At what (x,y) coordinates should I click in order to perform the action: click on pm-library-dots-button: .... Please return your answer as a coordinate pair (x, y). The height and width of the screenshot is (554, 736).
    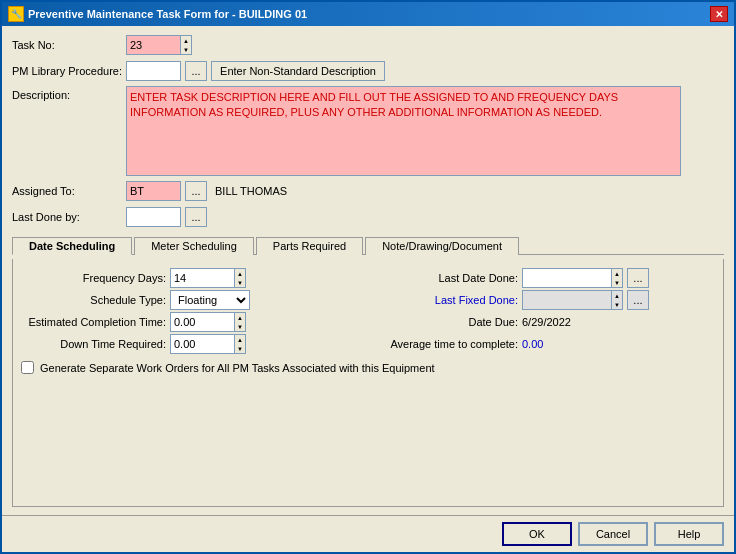
    Looking at the image, I should click on (196, 71).